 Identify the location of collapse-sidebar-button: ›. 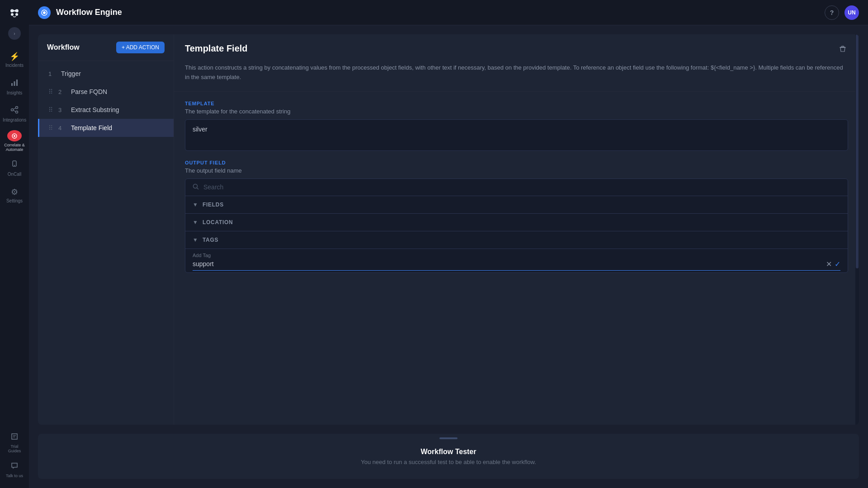
(14, 33).